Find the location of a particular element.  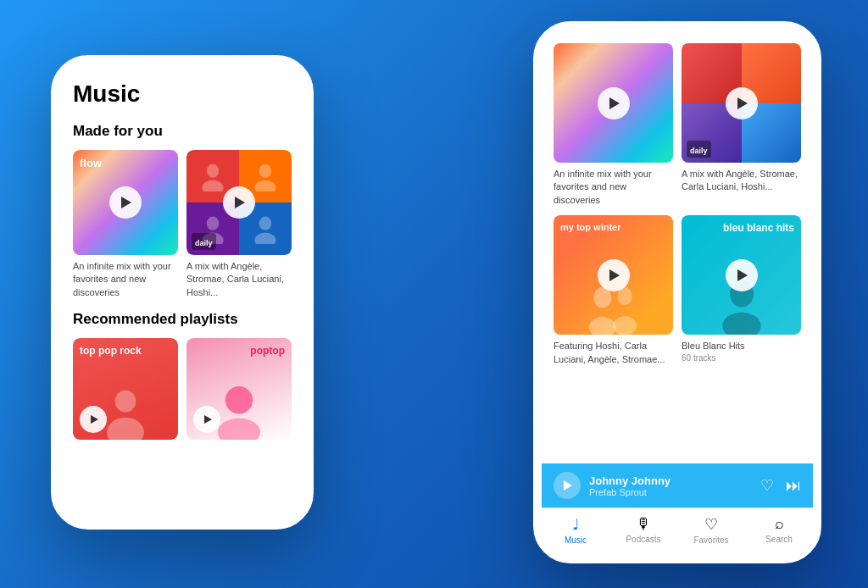

bleu-card-image: bleu blanc hits is located at coordinates (741, 275).